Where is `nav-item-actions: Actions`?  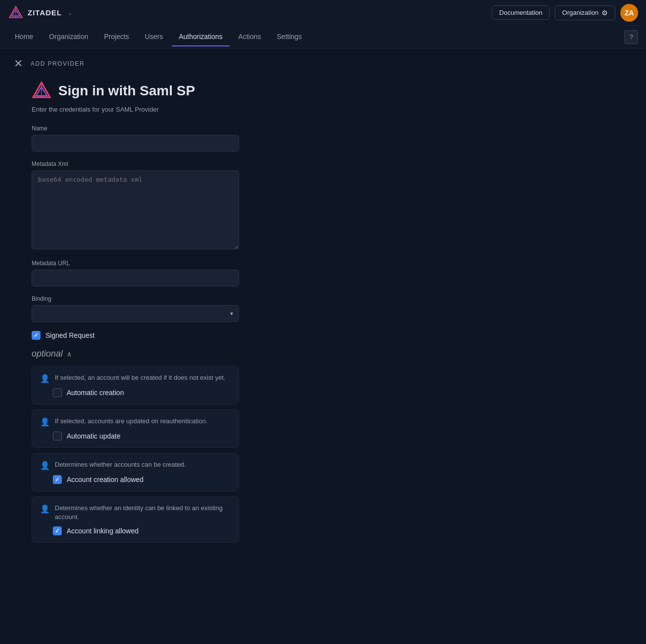
nav-item-actions: Actions is located at coordinates (250, 37).